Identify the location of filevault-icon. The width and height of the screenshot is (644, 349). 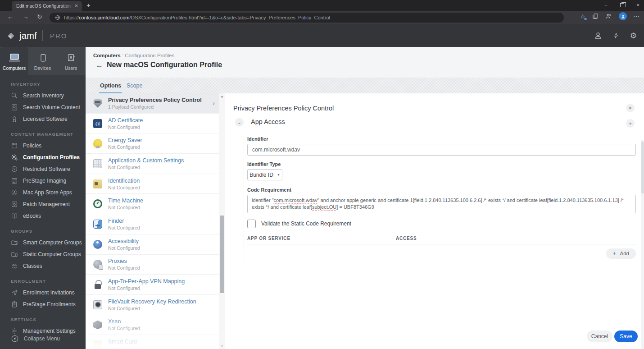
(98, 305).